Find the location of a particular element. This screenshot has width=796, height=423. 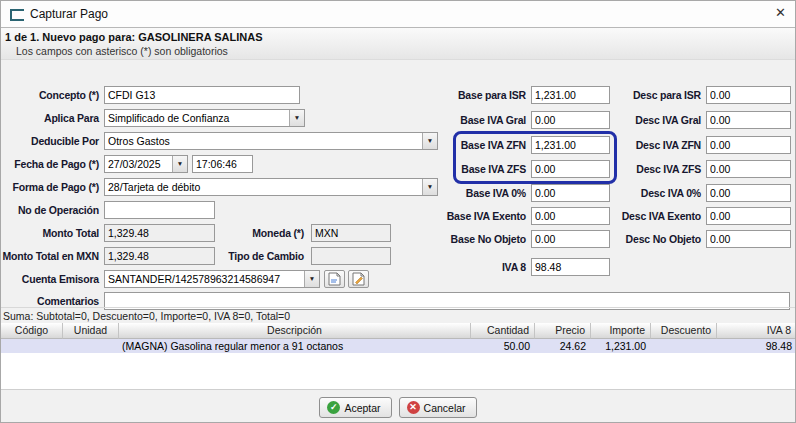

forma-pago-label: Forma de Pago (*) is located at coordinates (56, 187).